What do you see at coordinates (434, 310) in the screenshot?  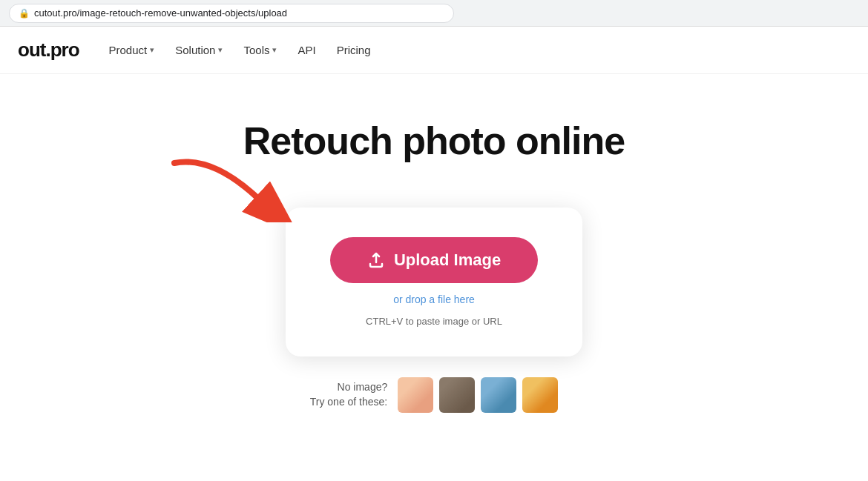 I see `upload-section: Upload Image or drop a file here CTRL+V …` at bounding box center [434, 310].